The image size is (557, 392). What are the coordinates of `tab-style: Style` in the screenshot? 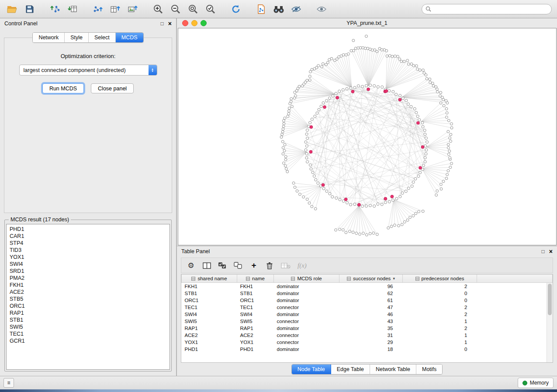 It's located at (77, 38).